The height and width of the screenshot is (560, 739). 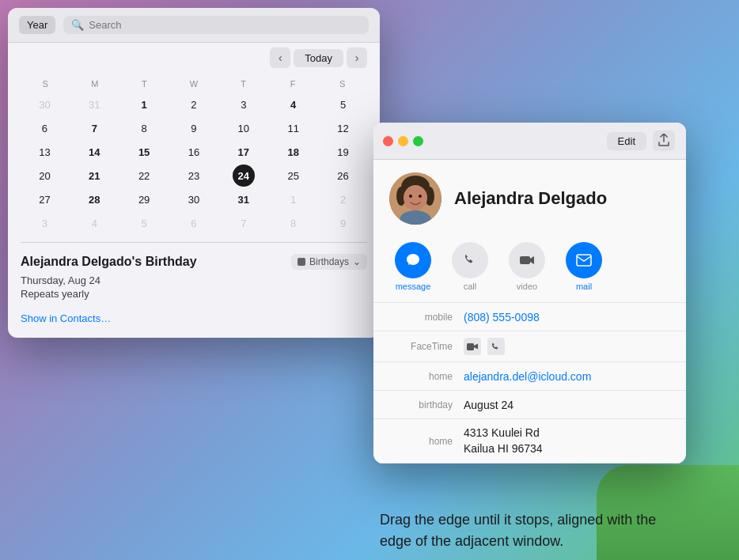 I want to click on facetime-label: FaceTime, so click(x=421, y=346).